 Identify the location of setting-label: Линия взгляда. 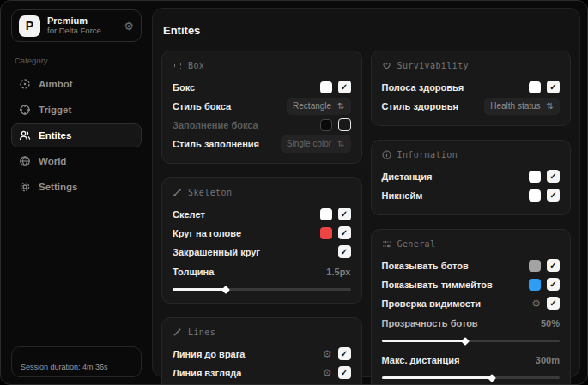
(207, 373).